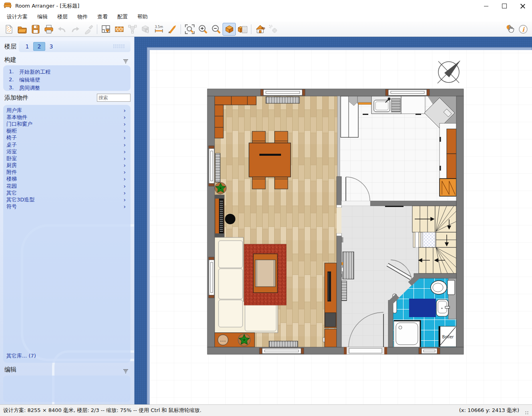 The width and height of the screenshot is (532, 416). What do you see at coordinates (443, 287) in the screenshot?
I see `toilet` at bounding box center [443, 287].